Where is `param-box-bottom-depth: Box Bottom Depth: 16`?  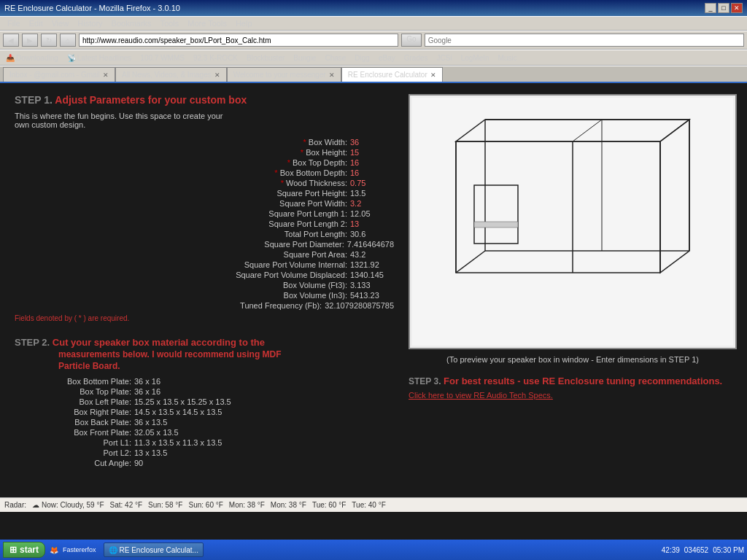
param-box-bottom-depth: Box Bottom Depth: 16 is located at coordinates (204, 173).